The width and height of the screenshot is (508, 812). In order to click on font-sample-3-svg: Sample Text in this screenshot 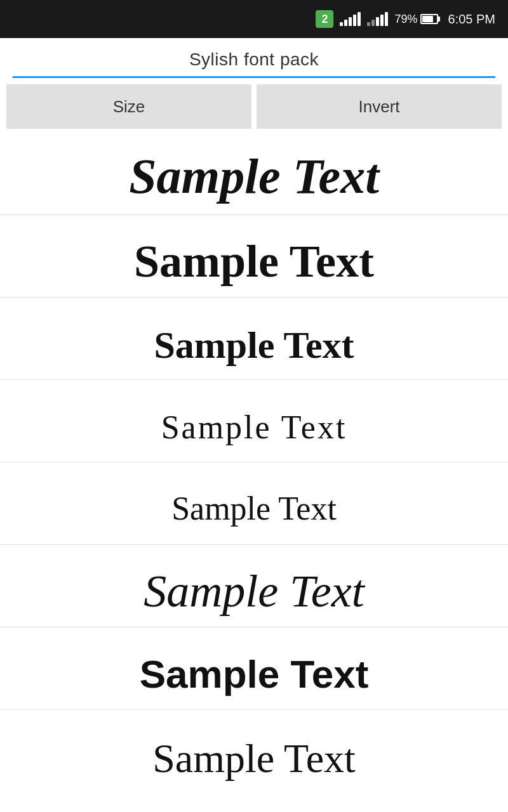, I will do `click(254, 339)`.